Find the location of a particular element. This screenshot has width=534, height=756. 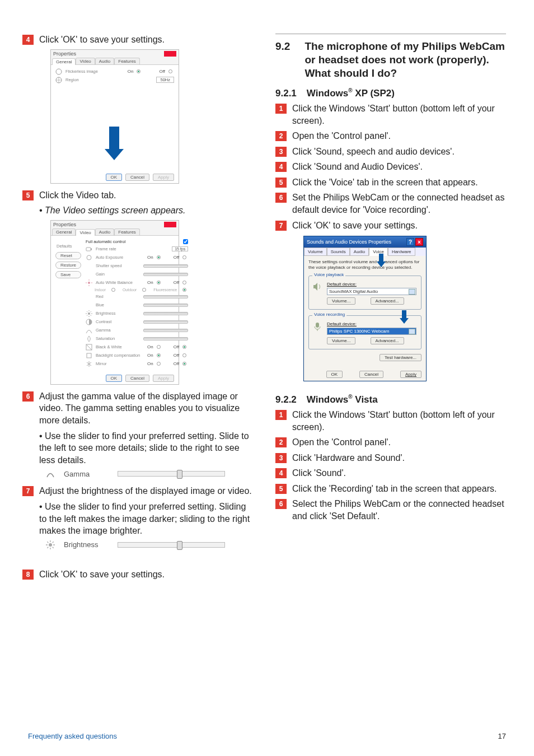

step-text: Click 'Sound'. is located at coordinates (319, 473).